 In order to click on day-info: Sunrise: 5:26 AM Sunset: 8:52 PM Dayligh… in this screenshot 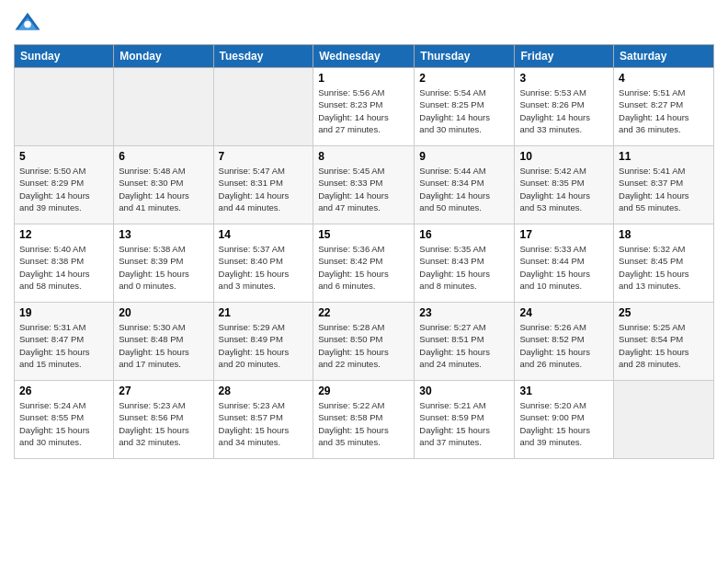, I will do `click(564, 346)`.